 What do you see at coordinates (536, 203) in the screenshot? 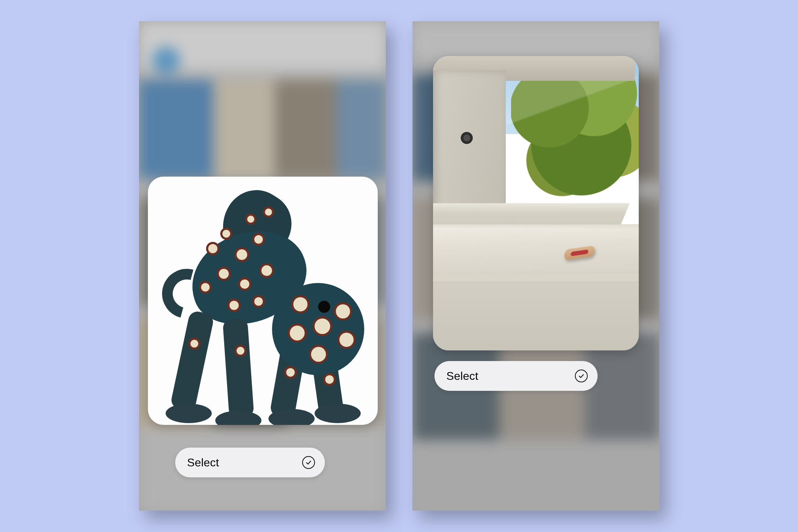
I see `photo-windowsill` at bounding box center [536, 203].